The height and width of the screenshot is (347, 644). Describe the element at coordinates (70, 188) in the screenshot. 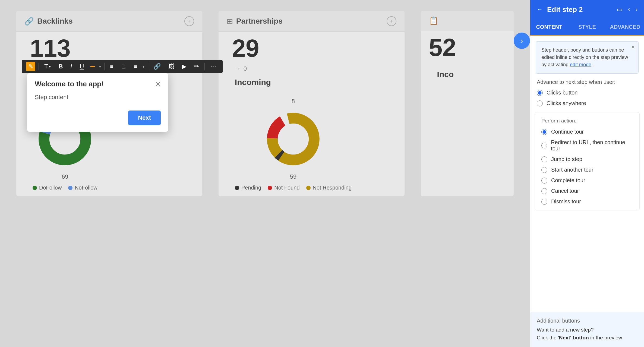

I see `nofollow-dot` at that location.